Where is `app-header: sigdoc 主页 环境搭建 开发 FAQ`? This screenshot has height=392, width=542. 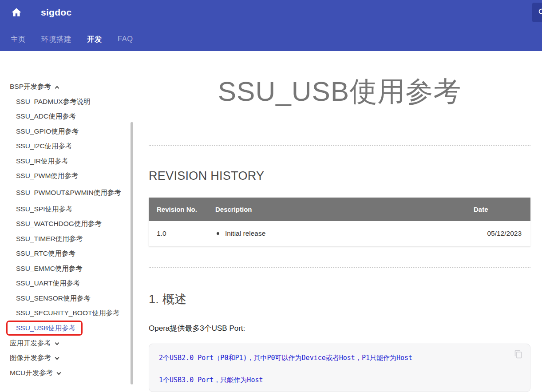
app-header: sigdoc 主页 环境搭建 开发 FAQ is located at coordinates (271, 26).